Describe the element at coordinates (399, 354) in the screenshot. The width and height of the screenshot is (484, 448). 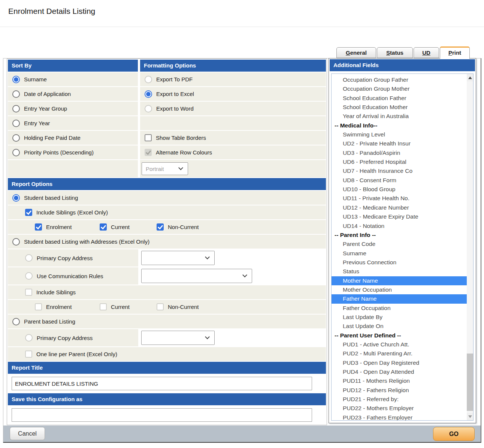
I see `list-item: PUD2 - Multi Parenting Arr.` at that location.